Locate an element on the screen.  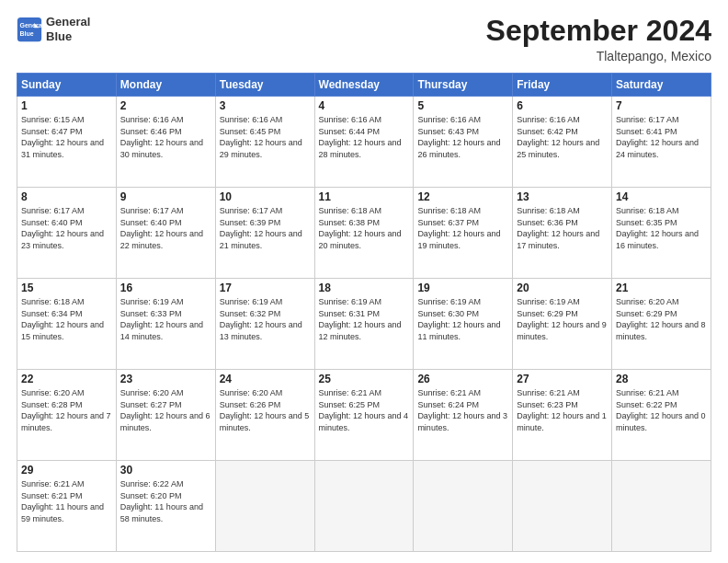
calendar-cell: 22 Sunrise: 6:20 AMSunset: 6:28 PMDaylig… is located at coordinates (67, 416).